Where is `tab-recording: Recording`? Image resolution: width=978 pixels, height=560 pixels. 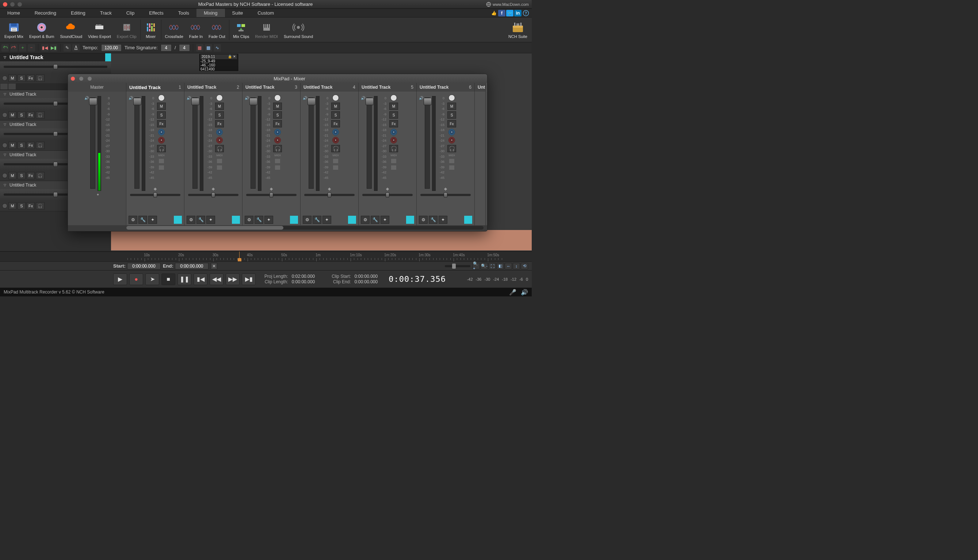
tab-recording: Recording is located at coordinates (45, 13).